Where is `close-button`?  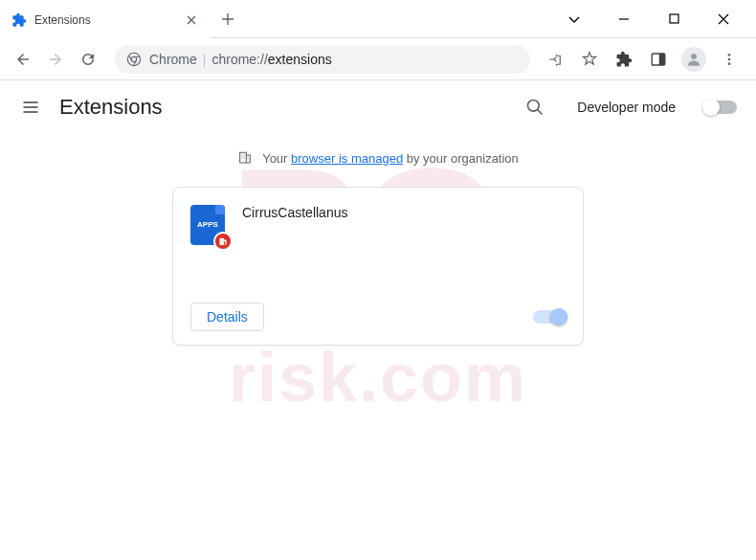
close-button is located at coordinates (723, 19).